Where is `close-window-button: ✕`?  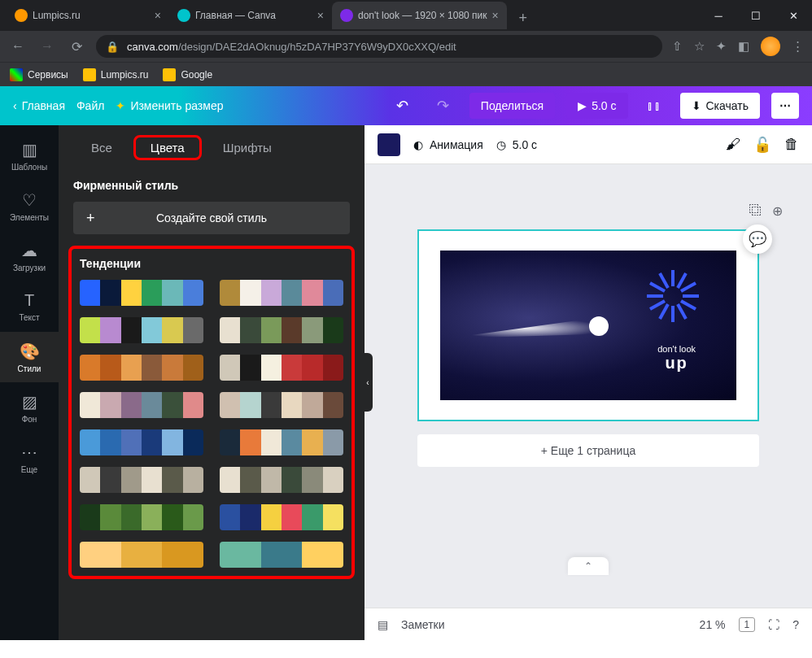
close-window-button: ✕ is located at coordinates (793, 15).